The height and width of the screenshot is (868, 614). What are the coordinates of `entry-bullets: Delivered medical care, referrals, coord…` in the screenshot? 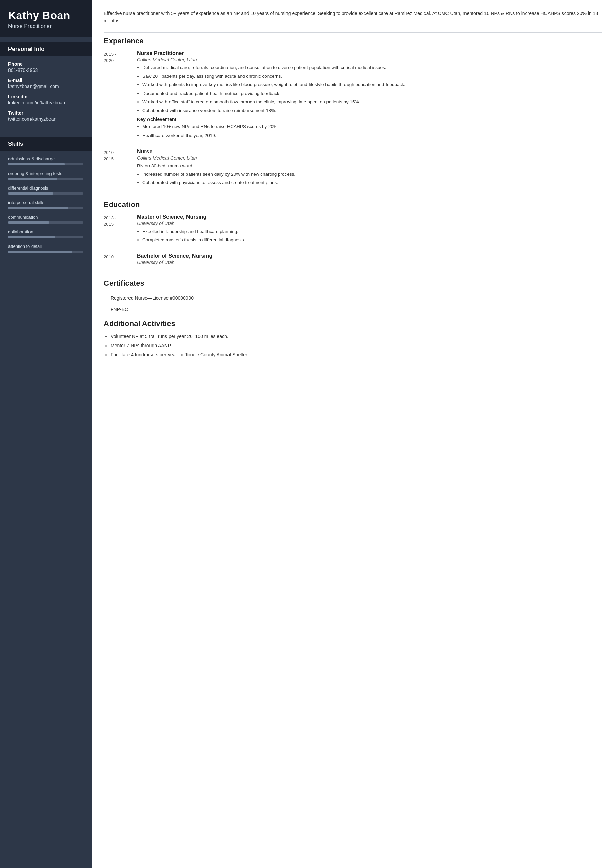 It's located at (369, 89).